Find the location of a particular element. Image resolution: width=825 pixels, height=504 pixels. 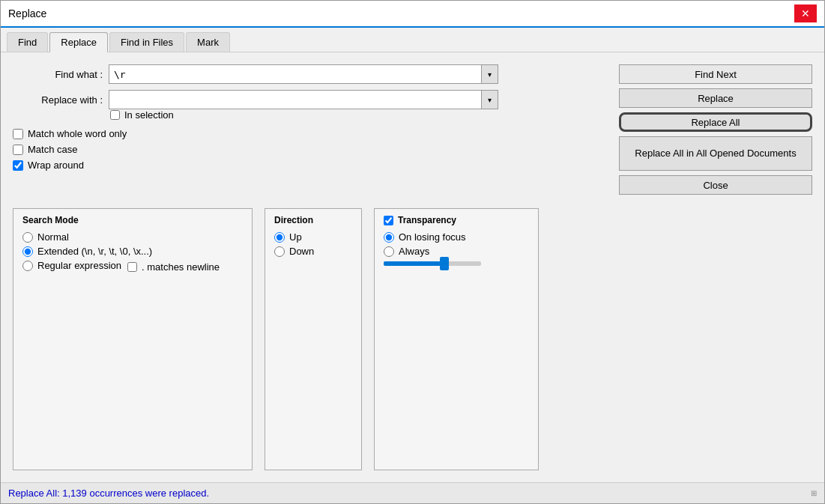

tab-find: Find is located at coordinates (27, 42).